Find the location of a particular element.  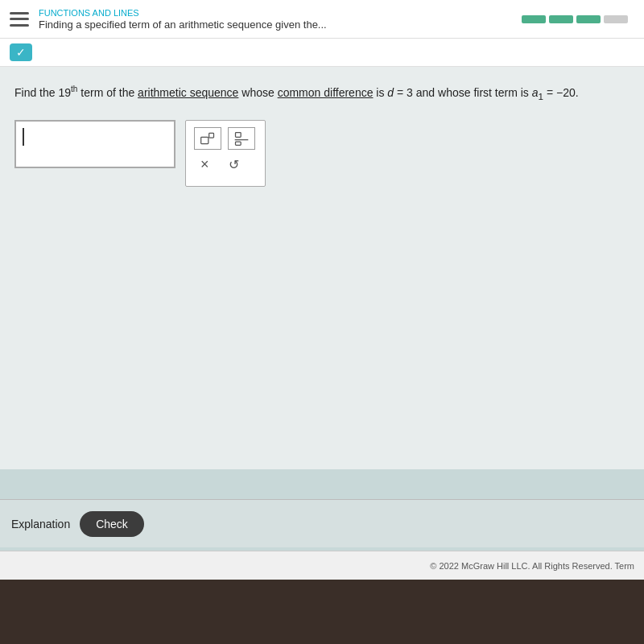

undo-button: ↺ is located at coordinates (233, 164).